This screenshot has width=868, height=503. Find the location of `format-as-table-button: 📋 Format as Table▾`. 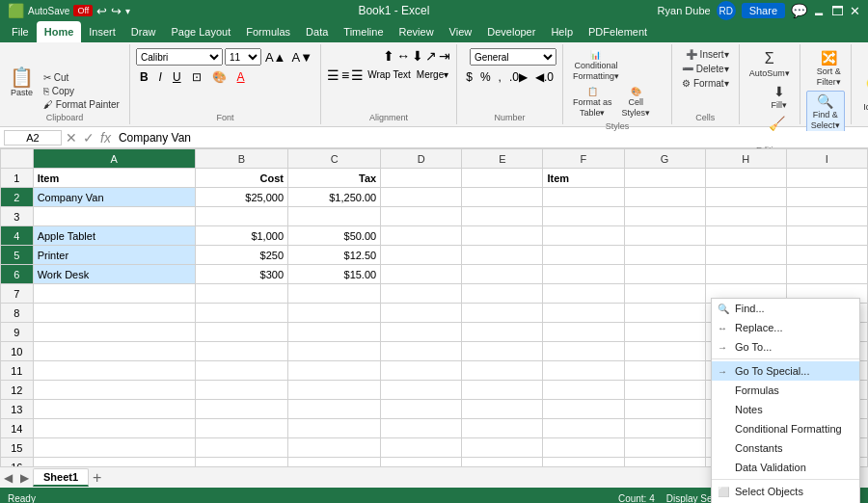

format-as-table-button: 📋 Format as Table▾ is located at coordinates (592, 102).